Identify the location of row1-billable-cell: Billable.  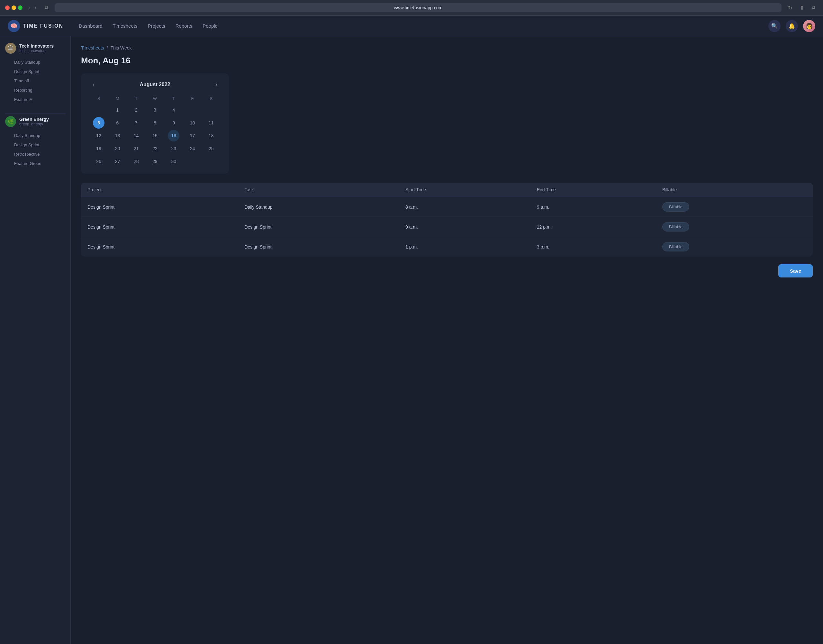
(734, 207).